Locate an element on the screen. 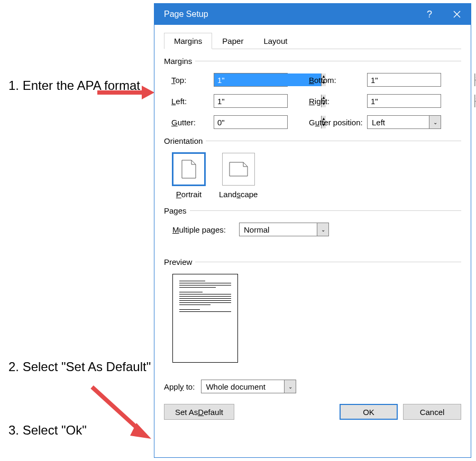 This screenshot has height=461, width=476. instruction-step-2: 2. Select "Set As Default" is located at coordinates (79, 367).